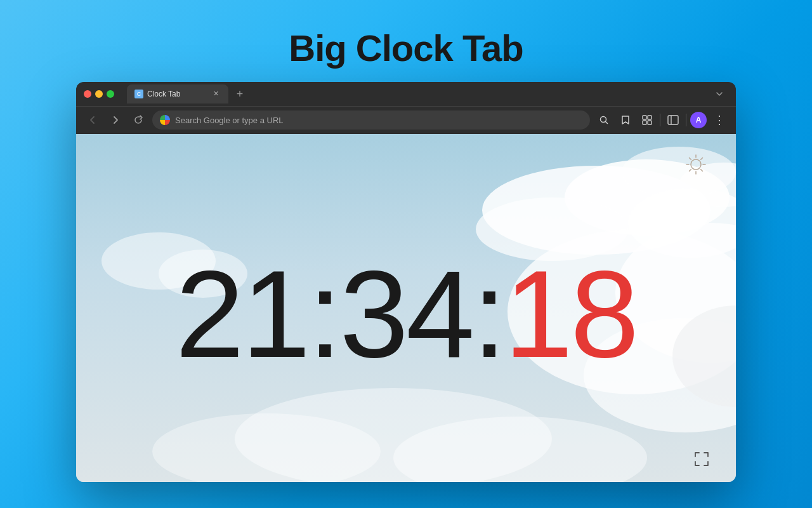  Describe the element at coordinates (406, 120) in the screenshot. I see `chrome-toolbar: Search Google or type a URL` at that location.